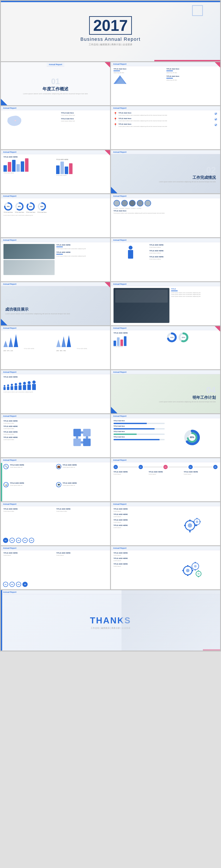  What do you see at coordinates (82, 261) in the screenshot?
I see `photo-text-right: TITLE ADD HERE Lorem ipsum dolore sent c…` at bounding box center [82, 261].